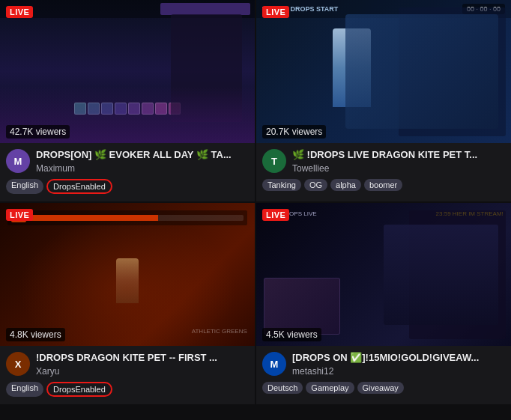 This screenshot has height=420, width=511. What do you see at coordinates (142, 371) in the screenshot?
I see `stream-channel: Xaryu` at bounding box center [142, 371].